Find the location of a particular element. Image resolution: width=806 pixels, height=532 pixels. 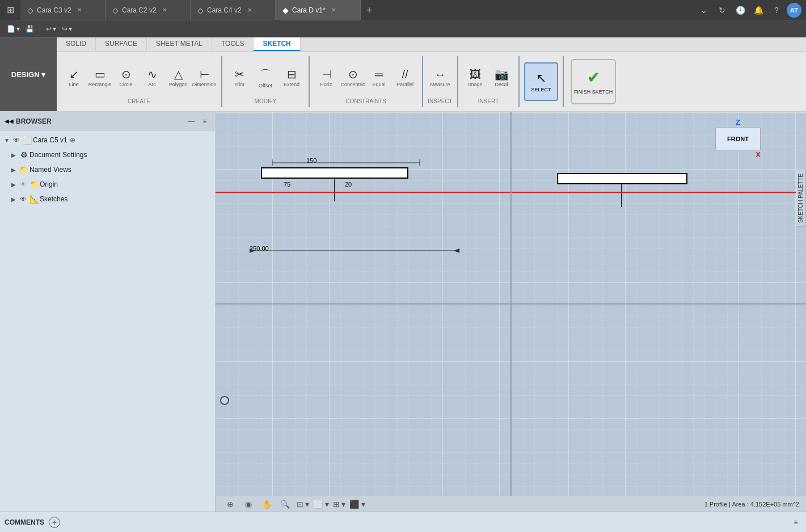

decal-tool: 📷 Decal is located at coordinates (501, 78).